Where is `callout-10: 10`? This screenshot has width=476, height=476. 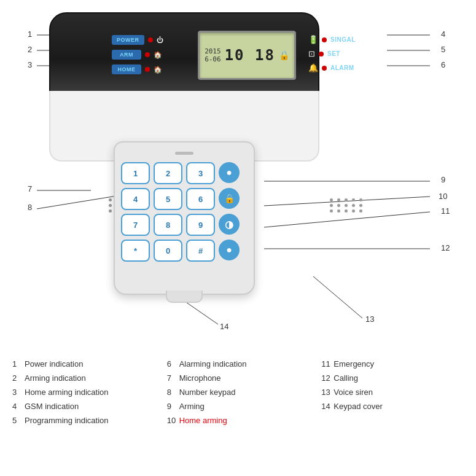
callout-10: 10 is located at coordinates (443, 197).